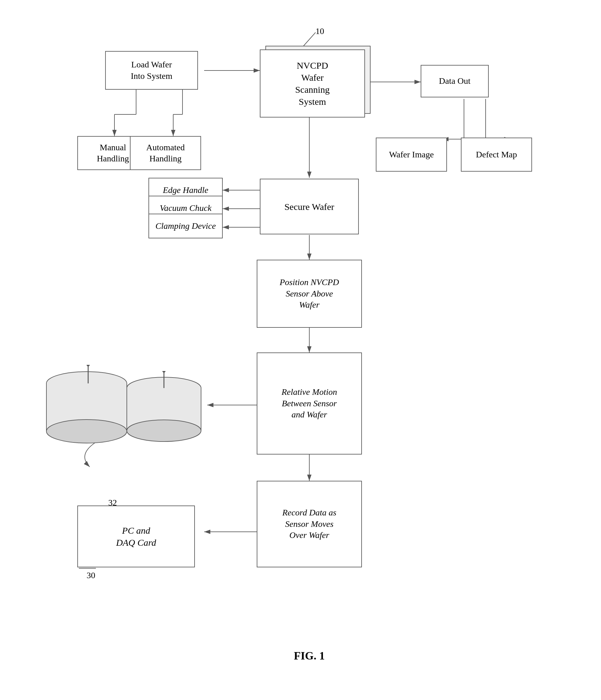 The image size is (601, 700). Describe the element at coordinates (455, 81) in the screenshot. I see `data-out-box: Data Out` at that location.